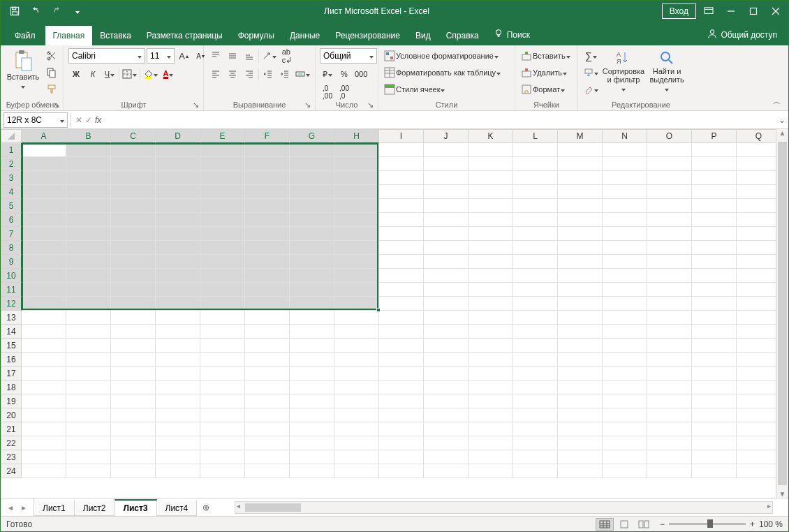 The height and width of the screenshot is (532, 789). Describe the element at coordinates (256, 36) in the screenshot. I see `tab-formulas: Формулы` at that location.